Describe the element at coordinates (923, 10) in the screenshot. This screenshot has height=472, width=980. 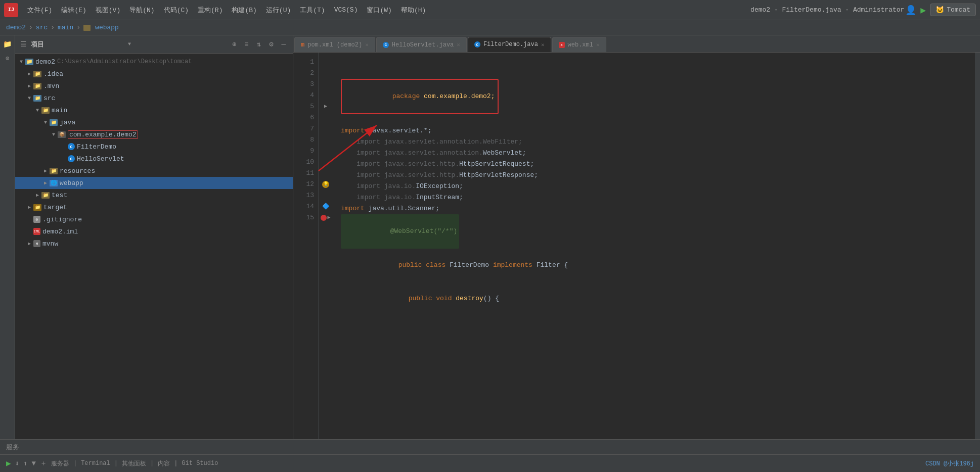
I see `run-icon: ▶` at that location.